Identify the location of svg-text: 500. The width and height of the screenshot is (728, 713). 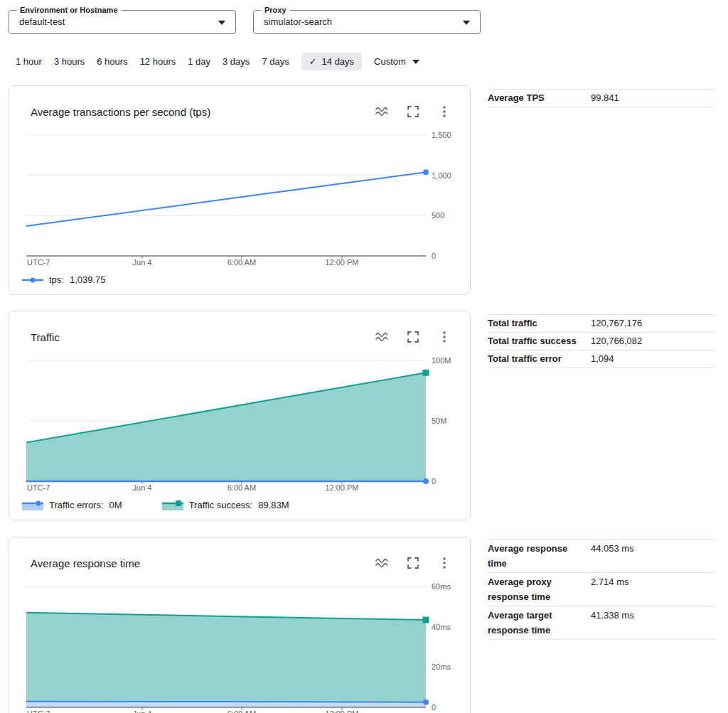
(438, 215).